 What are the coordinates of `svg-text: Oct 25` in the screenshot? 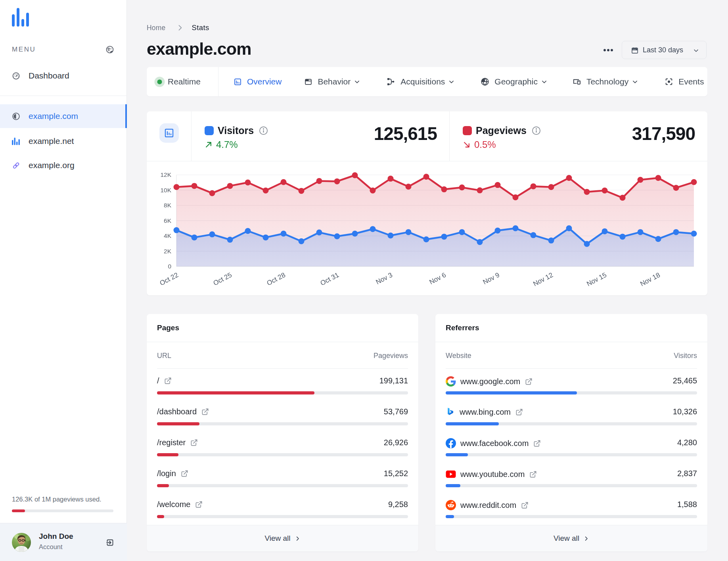 It's located at (223, 279).